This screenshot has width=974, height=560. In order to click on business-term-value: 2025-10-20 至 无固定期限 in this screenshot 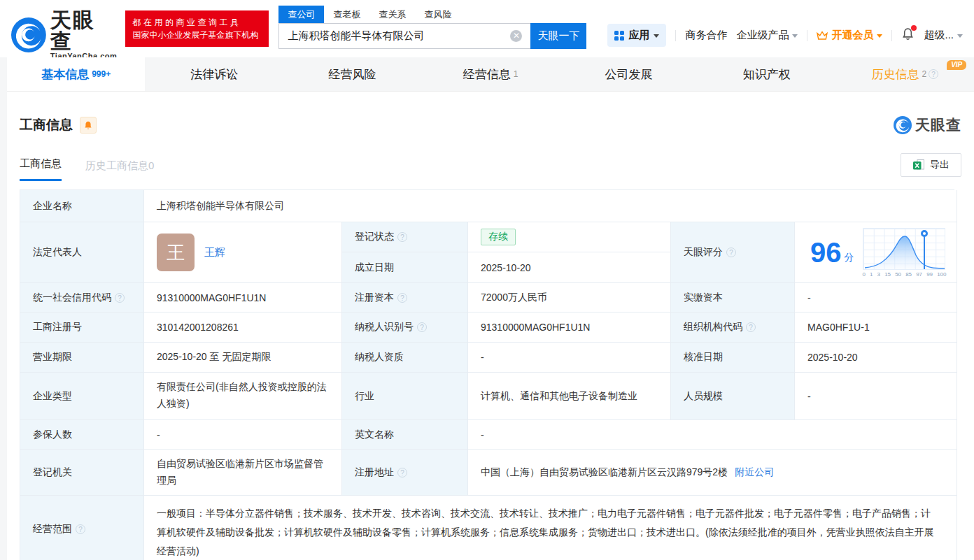, I will do `click(244, 358)`.